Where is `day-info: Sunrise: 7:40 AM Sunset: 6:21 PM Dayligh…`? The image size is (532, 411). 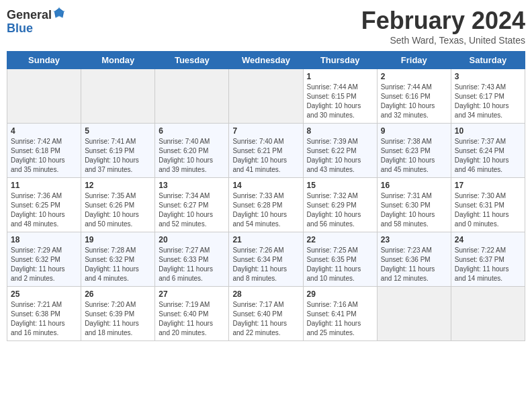 day-info: Sunrise: 7:40 AM Sunset: 6:21 PM Dayligh… is located at coordinates (266, 156).